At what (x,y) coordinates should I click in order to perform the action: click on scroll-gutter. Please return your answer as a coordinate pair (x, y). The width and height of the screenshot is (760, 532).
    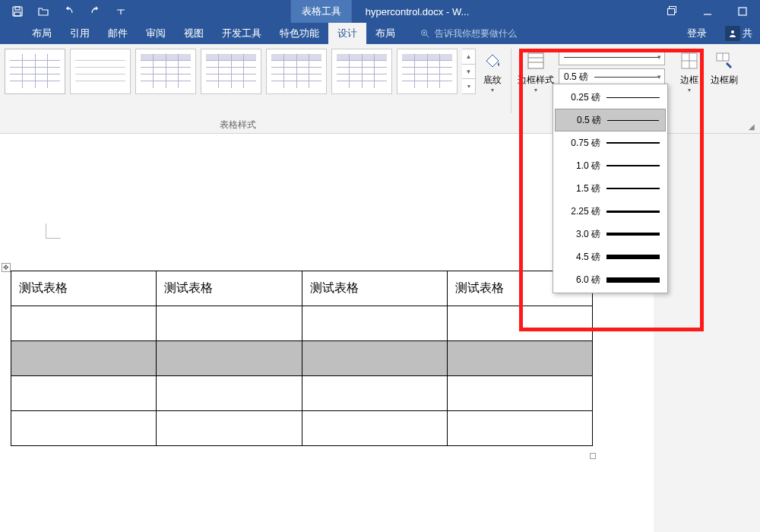
    Looking at the image, I should click on (707, 333).